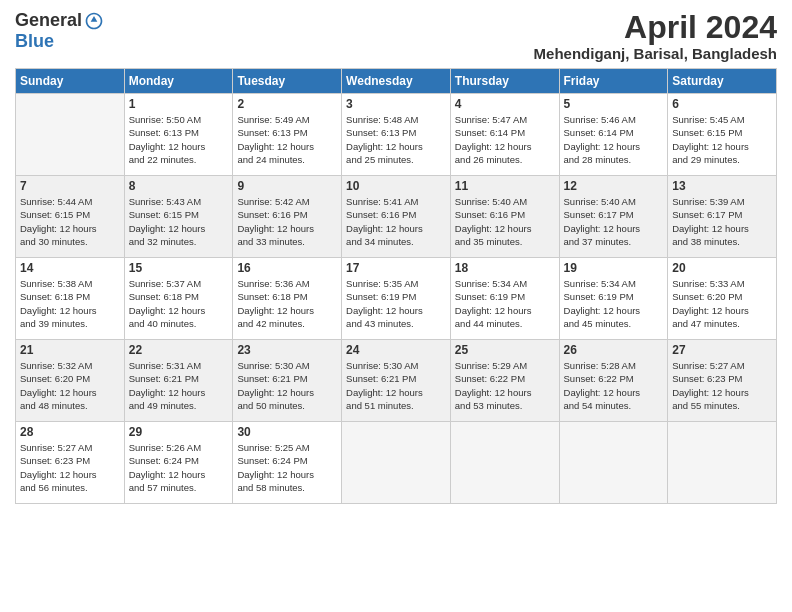 This screenshot has width=792, height=612. I want to click on day-number: 6, so click(722, 104).